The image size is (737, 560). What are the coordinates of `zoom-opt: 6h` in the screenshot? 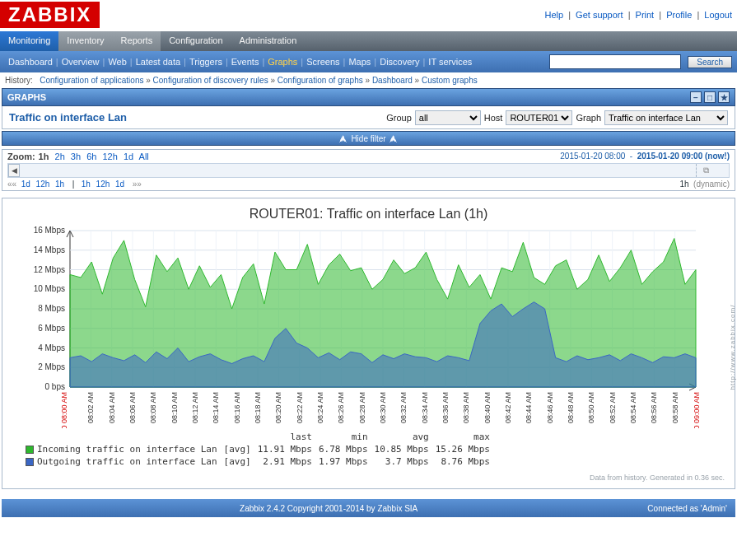 It's located at (91, 156).